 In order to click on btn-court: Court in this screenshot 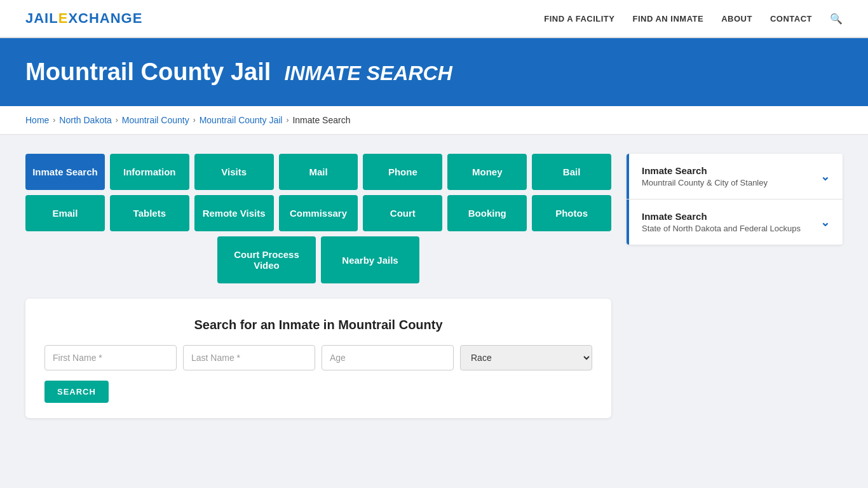, I will do `click(403, 214)`.